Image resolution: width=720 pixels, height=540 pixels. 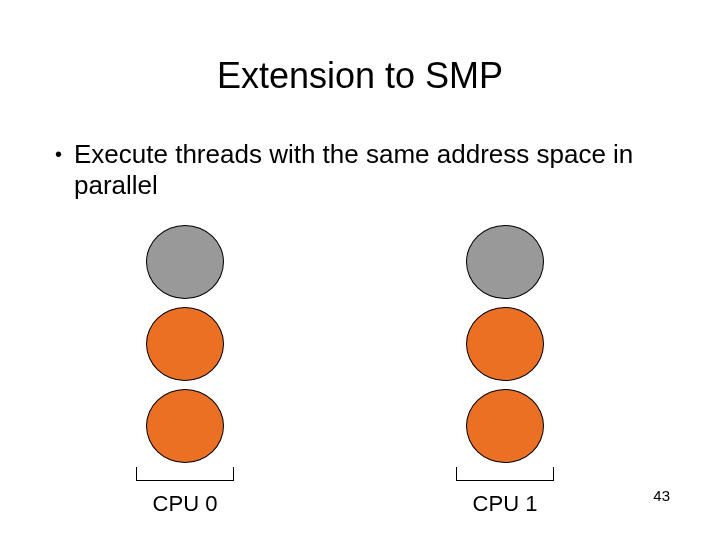 I want to click on bullet-item: • Execute threads with the same address …, so click(x=388, y=170).